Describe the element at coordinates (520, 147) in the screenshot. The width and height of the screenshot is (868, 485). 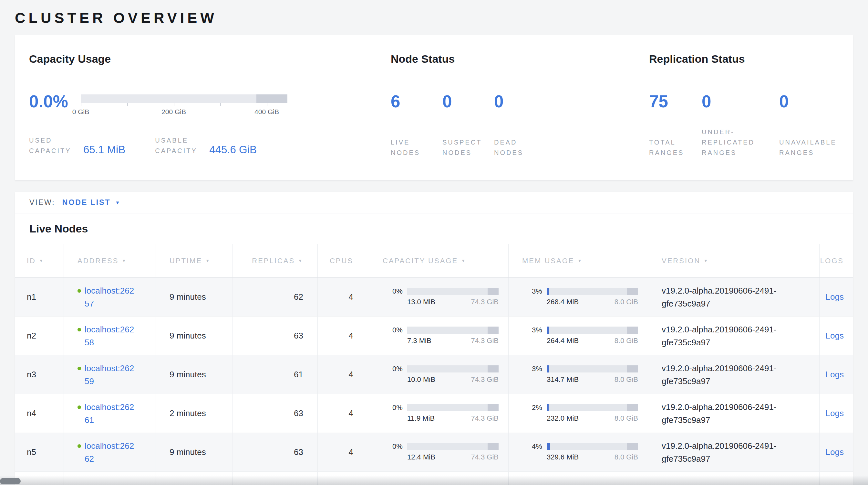
I see `stat-label: DEAD NODES` at that location.